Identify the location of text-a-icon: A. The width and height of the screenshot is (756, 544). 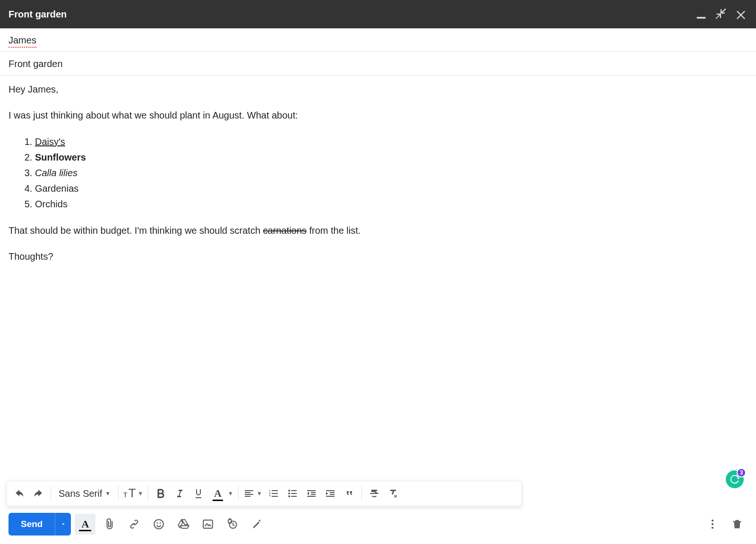
(86, 524).